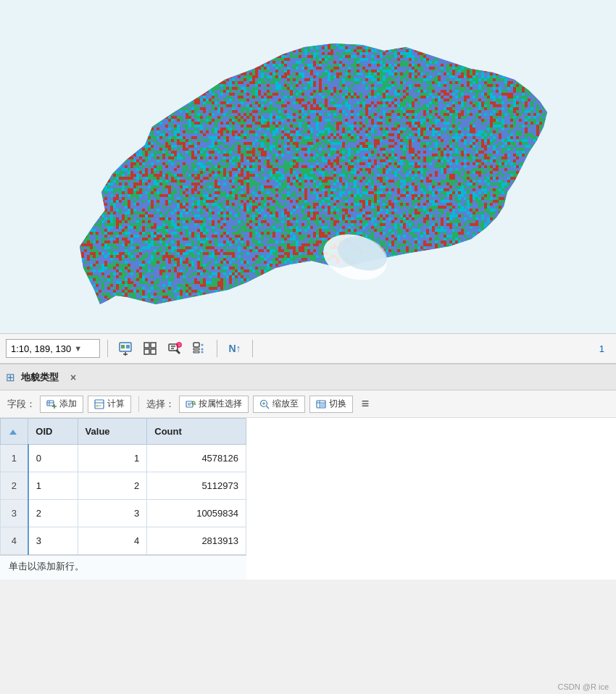  I want to click on add-field-icon, so click(51, 404).